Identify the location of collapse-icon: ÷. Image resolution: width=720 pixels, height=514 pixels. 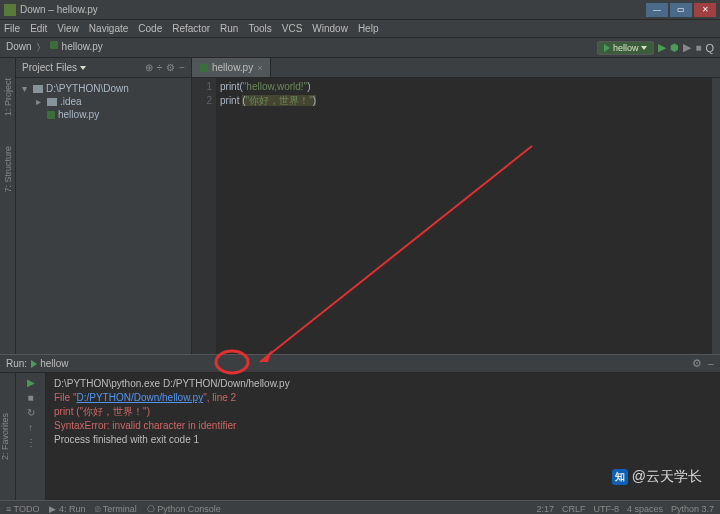
(160, 68).